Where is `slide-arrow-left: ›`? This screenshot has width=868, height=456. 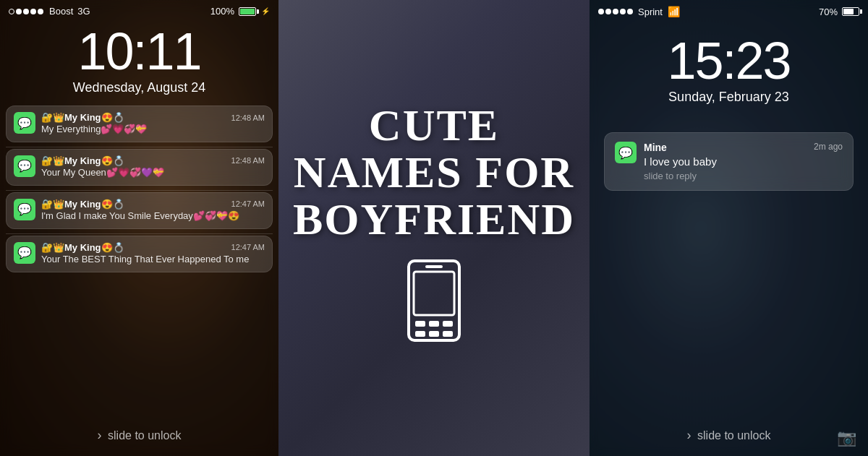
slide-arrow-left: › is located at coordinates (100, 435).